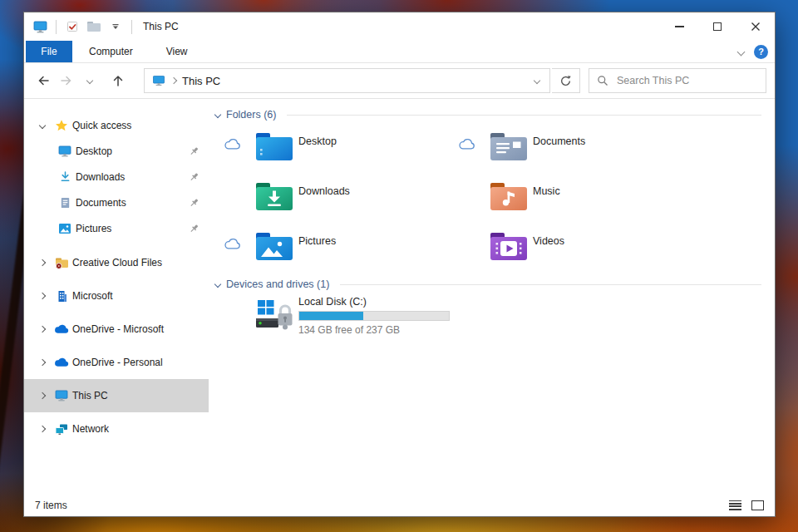  What do you see at coordinates (756, 27) in the screenshot?
I see `close-button` at bounding box center [756, 27].